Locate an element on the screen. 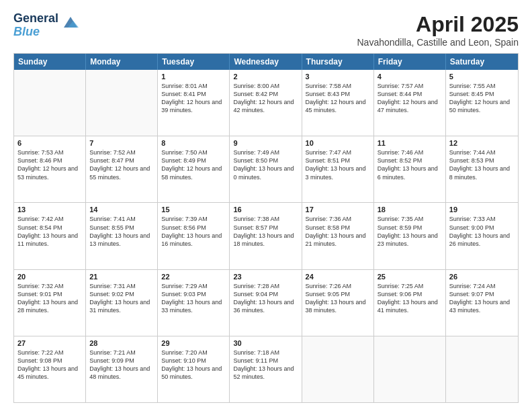 Image resolution: width=532 pixels, height=411 pixels. day-number: 26 is located at coordinates (482, 277).